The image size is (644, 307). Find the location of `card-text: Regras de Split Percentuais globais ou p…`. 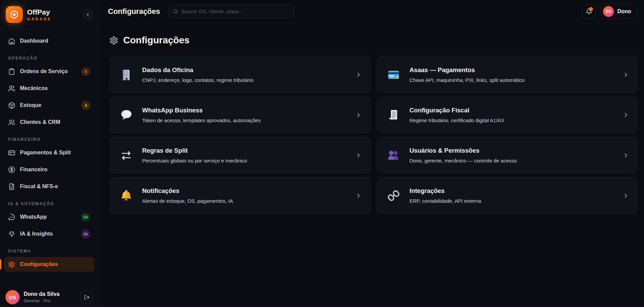

card-text: Regras de Split Percentuais globais ou p… is located at coordinates (195, 155).